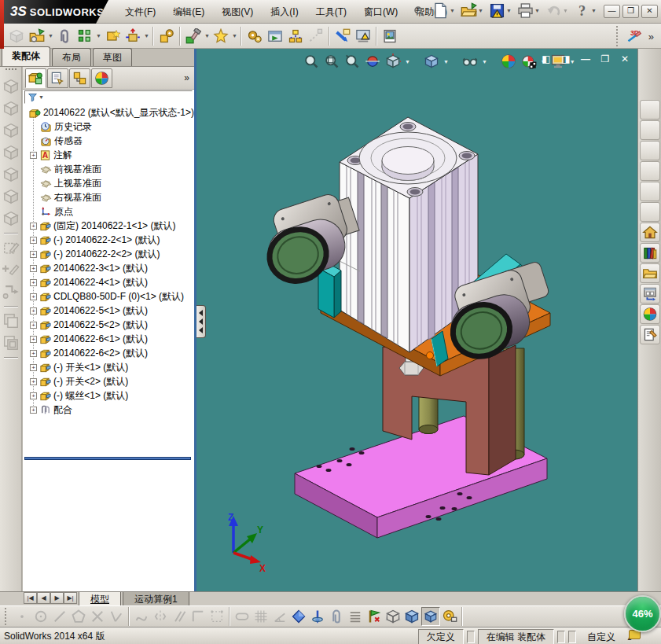 The width and height of the screenshot is (661, 644). I want to click on tree-item: + (-) 20140622-2<2> (默认), so click(108, 254).